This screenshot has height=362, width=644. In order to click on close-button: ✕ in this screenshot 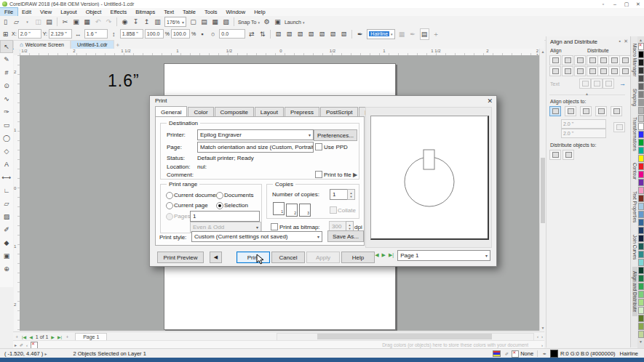, I will do `click(638, 4)`.